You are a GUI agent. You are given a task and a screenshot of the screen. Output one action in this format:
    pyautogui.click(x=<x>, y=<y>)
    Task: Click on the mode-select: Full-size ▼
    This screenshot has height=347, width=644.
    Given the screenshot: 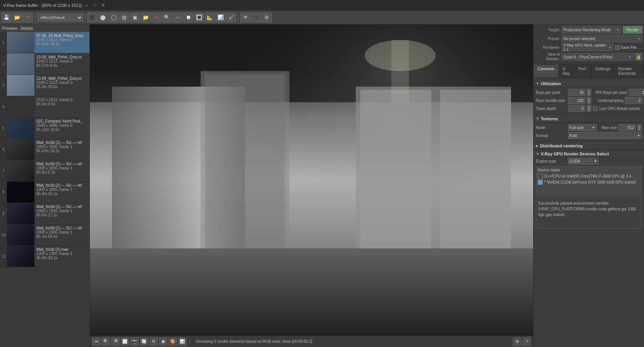 What is the action you would take?
    pyautogui.click(x=582, y=128)
    